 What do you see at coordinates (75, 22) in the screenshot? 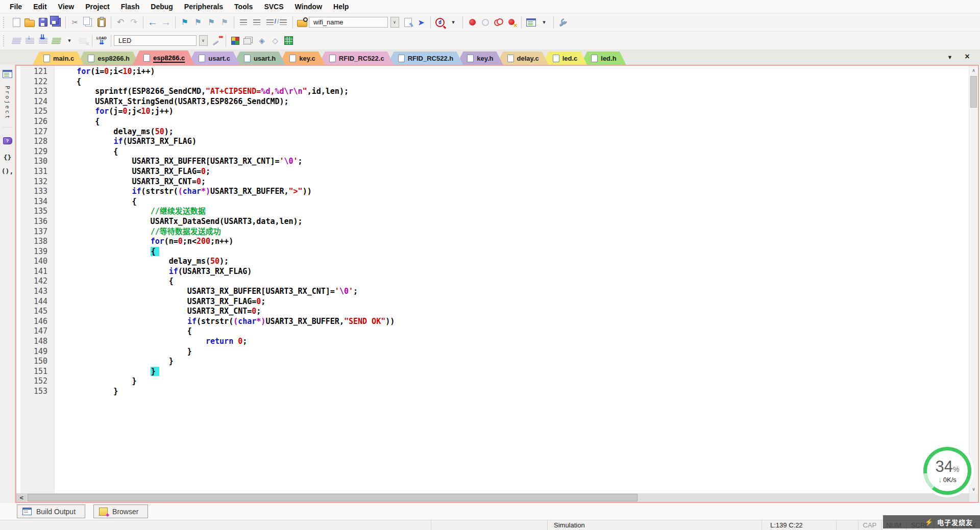
I see `cut-icon: ✂` at bounding box center [75, 22].